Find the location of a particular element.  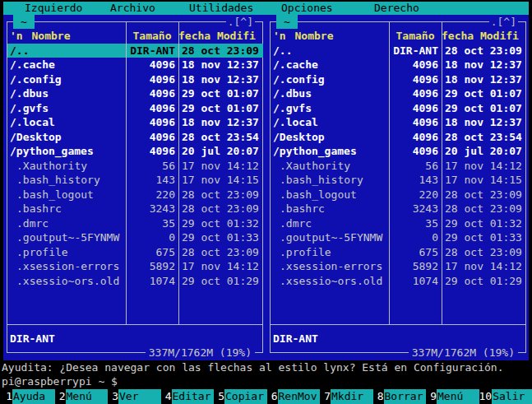

function-key-label: Ayuda is located at coordinates (34, 397).